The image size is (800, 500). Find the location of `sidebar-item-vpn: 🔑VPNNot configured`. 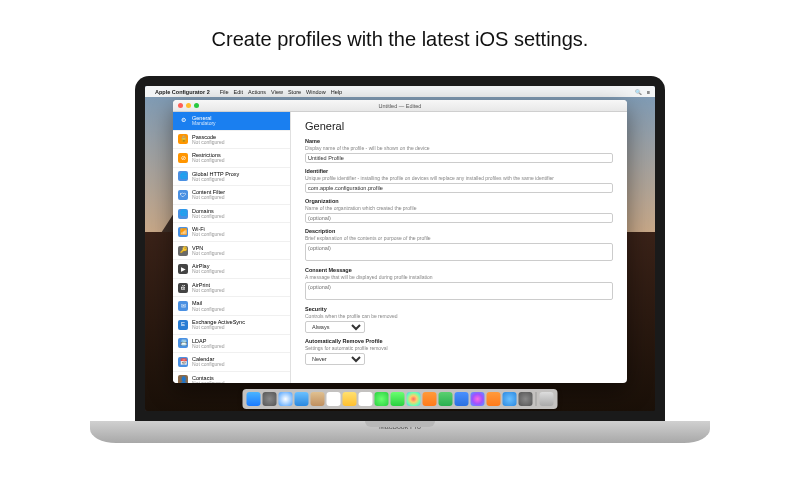

sidebar-item-vpn: 🔑VPNNot configured is located at coordinates (232, 252).